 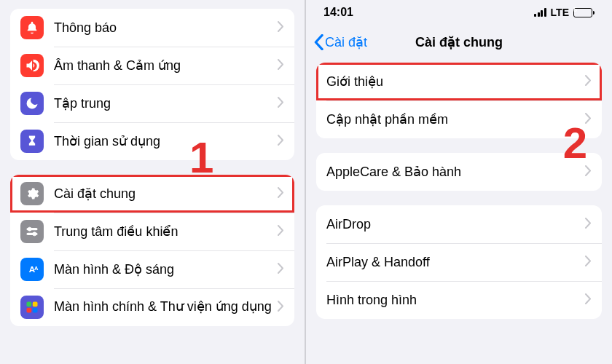 I want to click on row-label: Tập trung, so click(x=166, y=103).